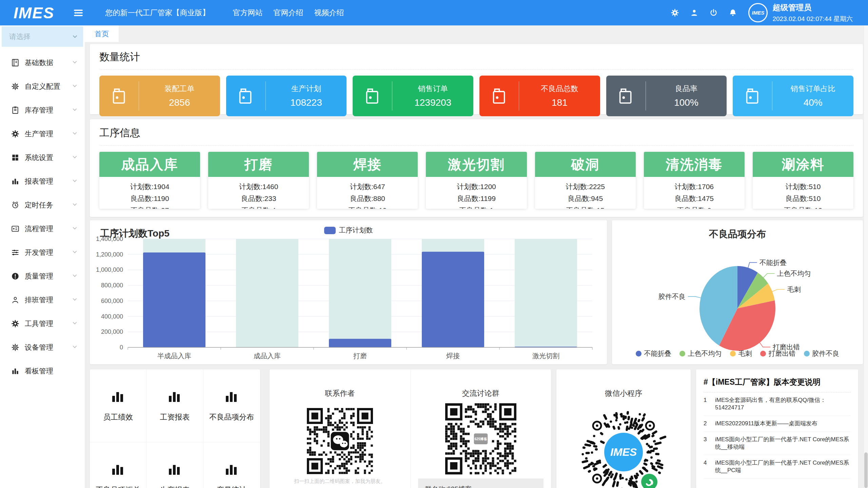 The width and height of the screenshot is (868, 488). Describe the element at coordinates (40, 37) in the screenshot. I see `sidebar-select-placeholder: 请选择` at that location.